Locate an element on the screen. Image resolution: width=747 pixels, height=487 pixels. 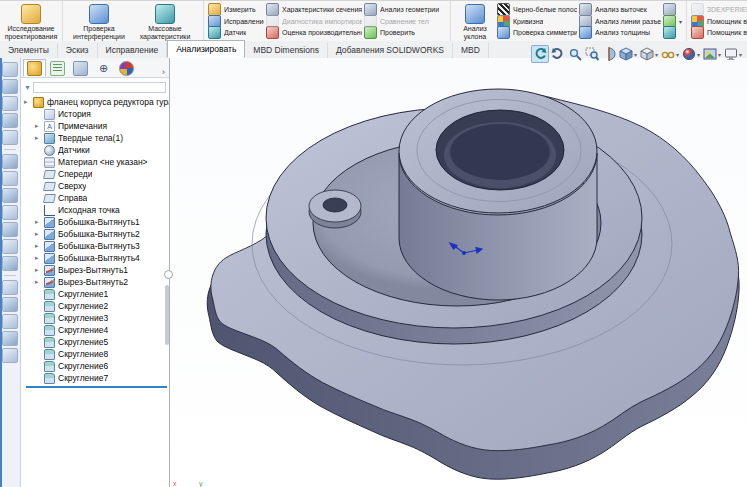
design-study-button: Исследование проектирования ▾ is located at coordinates (31, 21).